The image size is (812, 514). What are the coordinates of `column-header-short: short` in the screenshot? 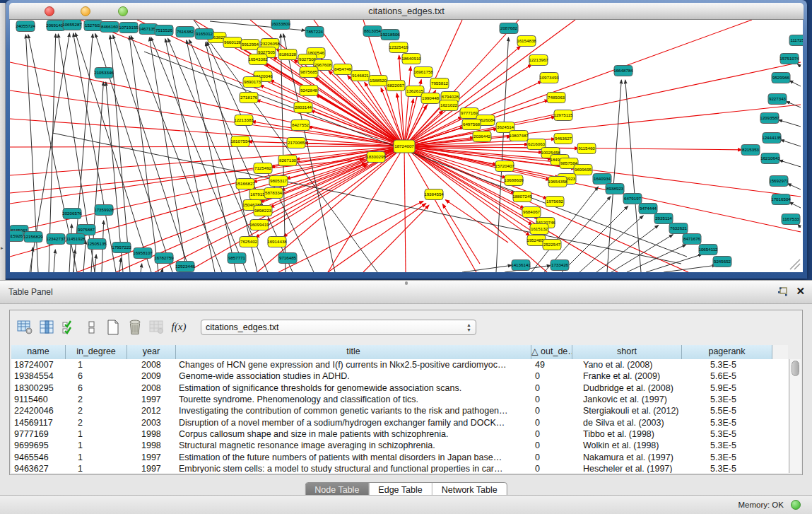 It's located at (628, 352).